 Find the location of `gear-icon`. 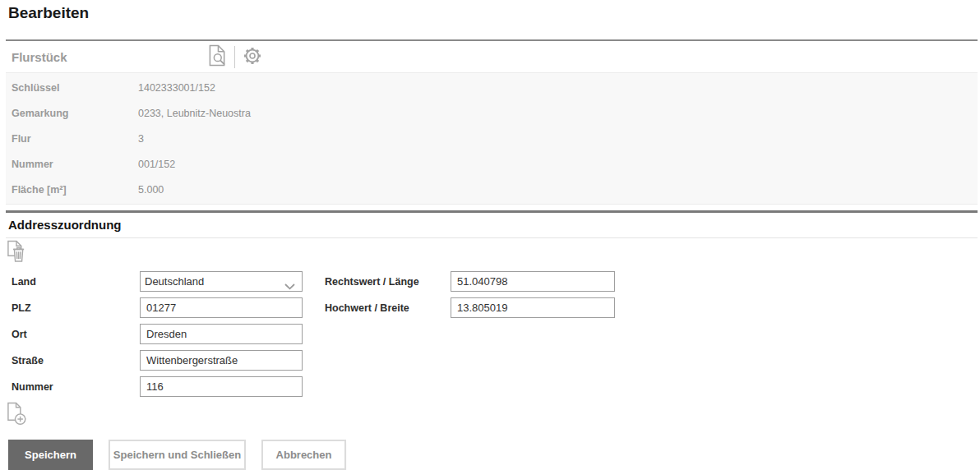

gear-icon is located at coordinates (252, 58).